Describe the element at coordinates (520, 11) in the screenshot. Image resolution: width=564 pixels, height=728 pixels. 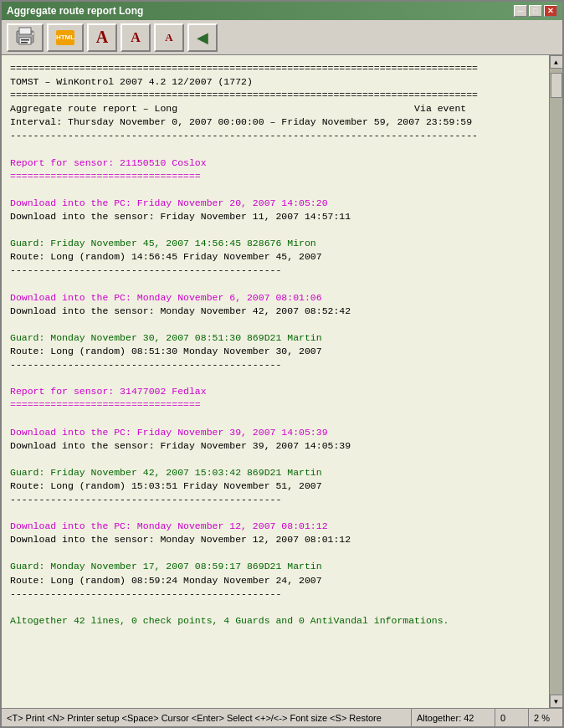
I see `minimize-button: ─` at that location.